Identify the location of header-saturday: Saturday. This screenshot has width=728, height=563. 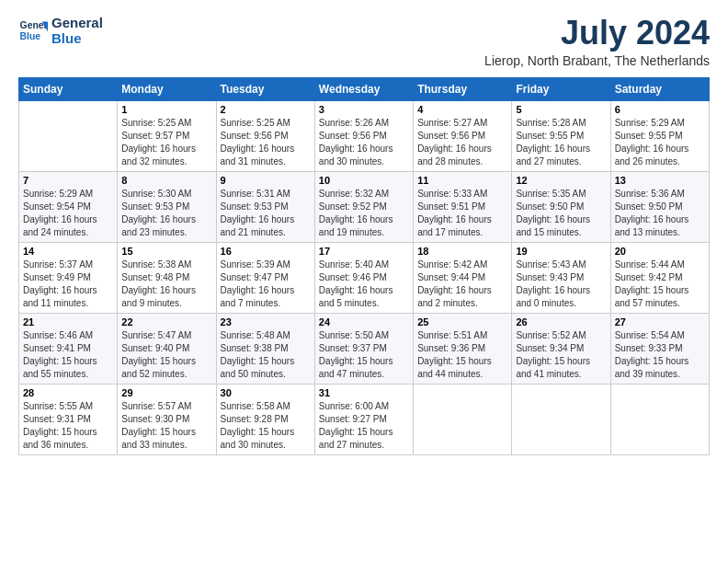
(660, 88).